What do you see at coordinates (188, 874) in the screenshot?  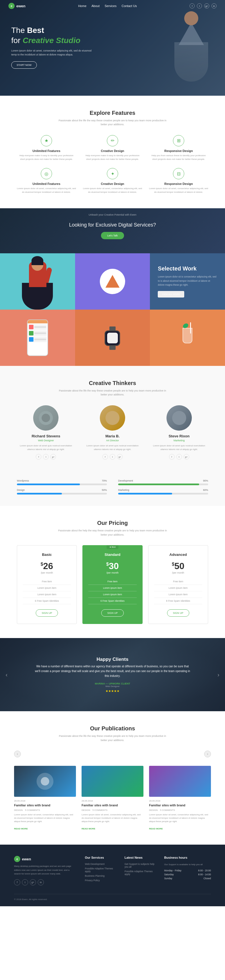 I see `footer-hours-sat: Saturday 8:00 - 14:00` at bounding box center [188, 874].